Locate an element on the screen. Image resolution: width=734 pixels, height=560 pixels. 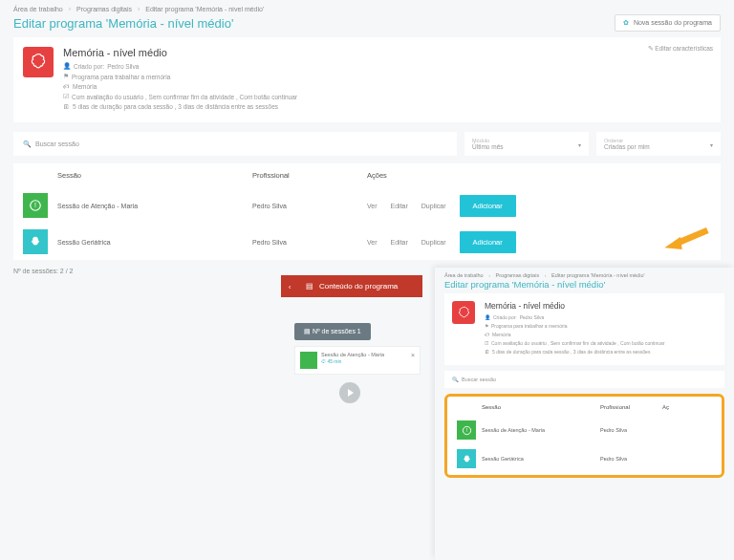
program-duration: 🗓 5 dias de duração para cada sessão , 3… is located at coordinates (387, 107).